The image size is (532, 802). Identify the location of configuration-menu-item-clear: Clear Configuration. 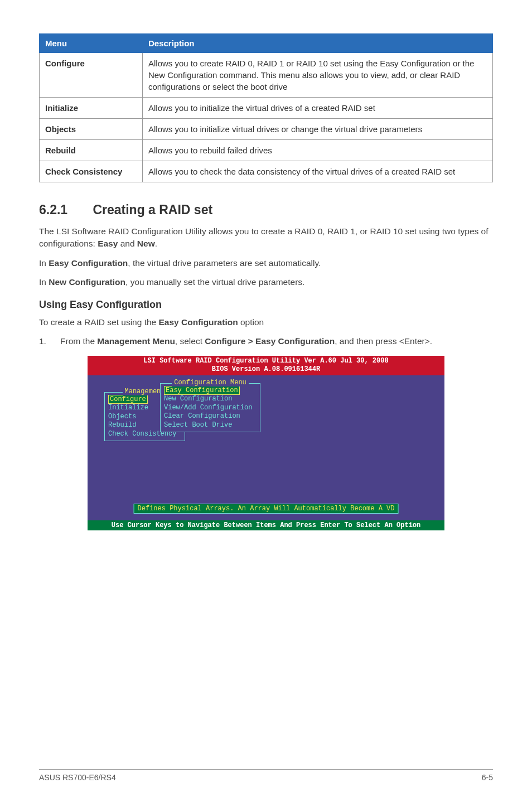
(210, 417).